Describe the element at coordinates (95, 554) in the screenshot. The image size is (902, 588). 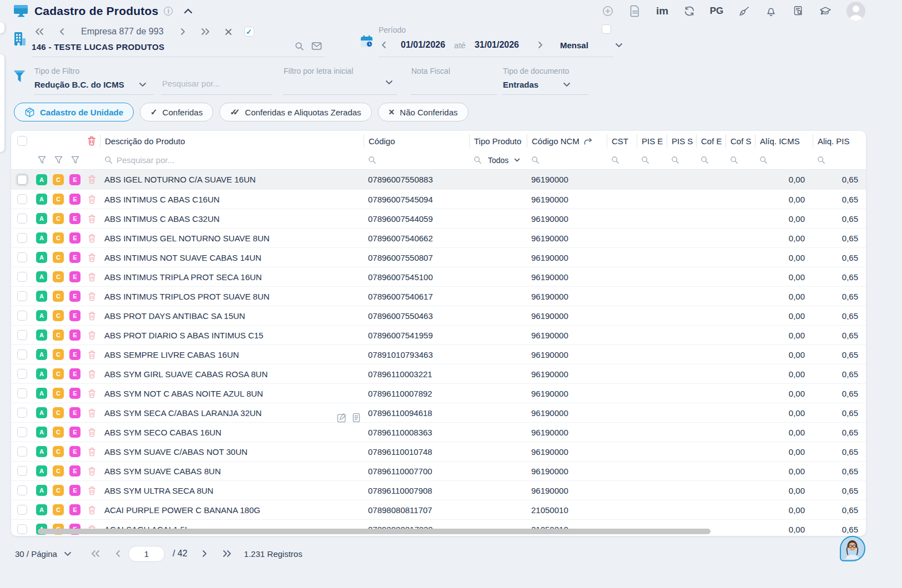
I see `first-page-button` at that location.